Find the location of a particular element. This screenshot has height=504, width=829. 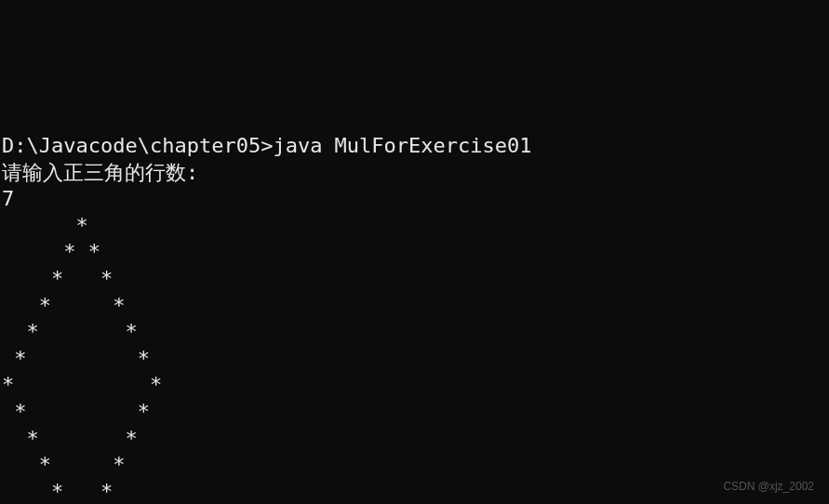

watermark-text: CSDN @xjz_2002 is located at coordinates (769, 487).